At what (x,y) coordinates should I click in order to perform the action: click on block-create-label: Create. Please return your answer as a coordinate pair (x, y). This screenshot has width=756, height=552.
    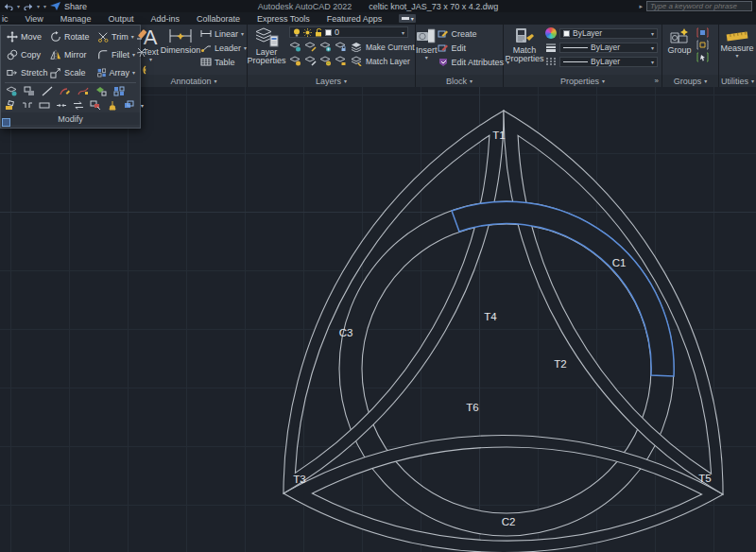
    Looking at the image, I should click on (465, 34).